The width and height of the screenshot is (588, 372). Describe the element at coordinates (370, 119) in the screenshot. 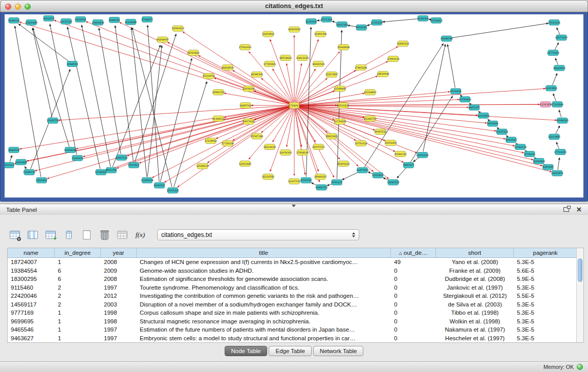

I see `graph-node: 13286750` at that location.